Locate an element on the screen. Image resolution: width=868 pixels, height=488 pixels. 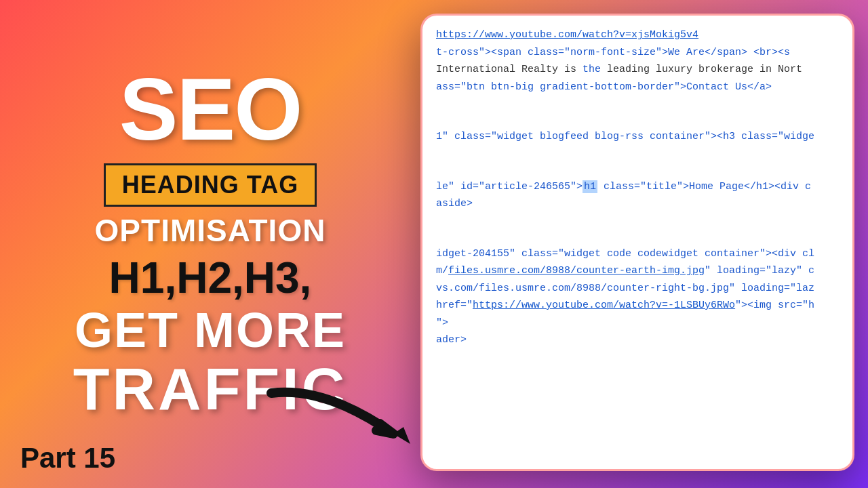
heading-tag-badge: HEADING TAG is located at coordinates (210, 185).